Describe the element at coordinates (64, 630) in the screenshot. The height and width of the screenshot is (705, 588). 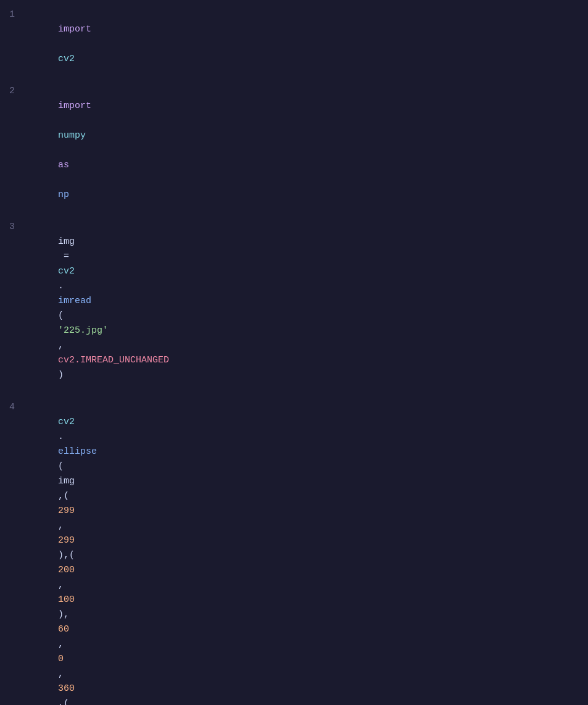
I see `num-60: 60` at that location.